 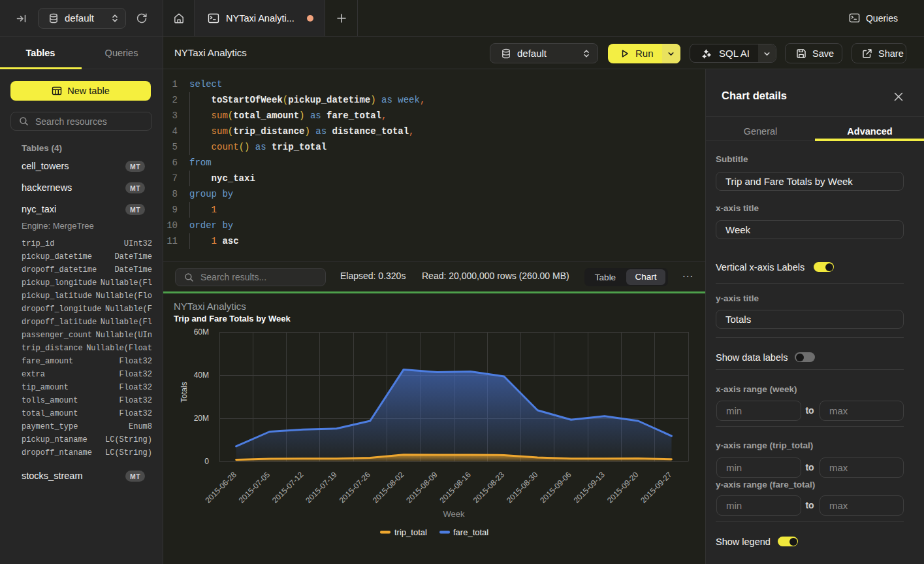 I want to click on svg-text: fare_total, so click(x=471, y=532).